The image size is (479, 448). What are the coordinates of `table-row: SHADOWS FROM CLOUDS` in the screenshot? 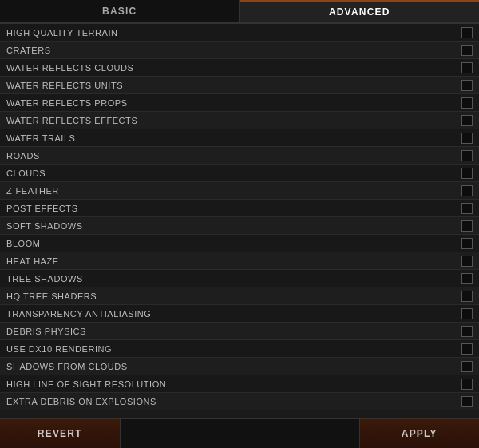 It's located at (240, 367).